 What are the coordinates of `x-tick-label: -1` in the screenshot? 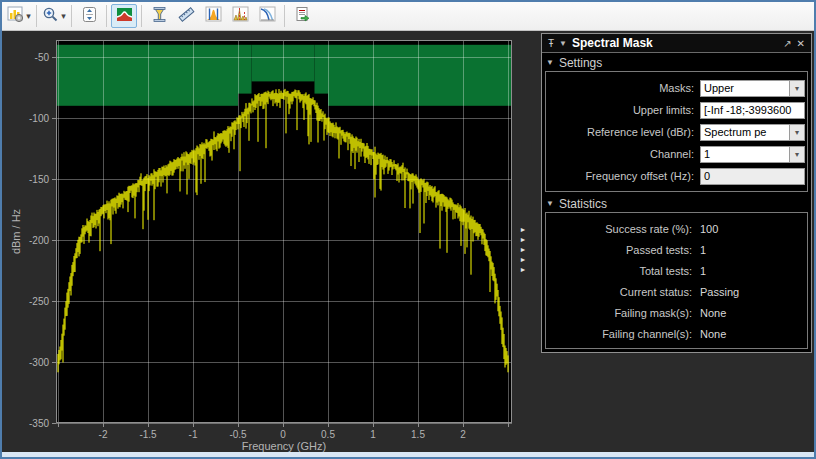 It's located at (194, 434).